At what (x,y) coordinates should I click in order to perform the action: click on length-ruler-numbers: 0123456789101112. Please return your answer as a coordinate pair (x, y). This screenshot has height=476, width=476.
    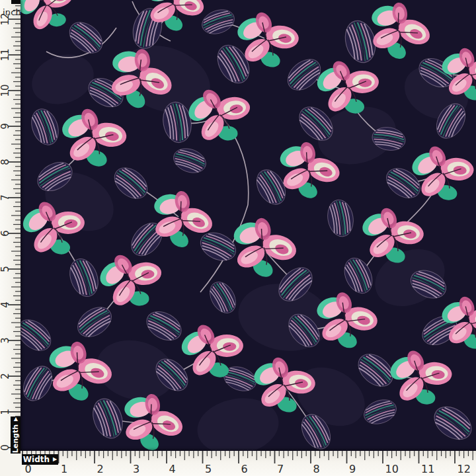
    Looking at the image, I should click on (5, 231).